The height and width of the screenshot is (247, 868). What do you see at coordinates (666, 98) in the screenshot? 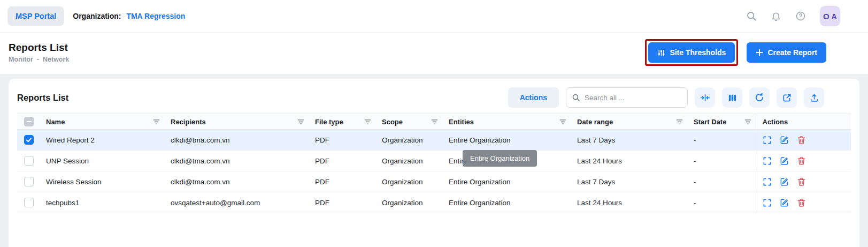
I see `card-controls: Actions` at bounding box center [666, 98].